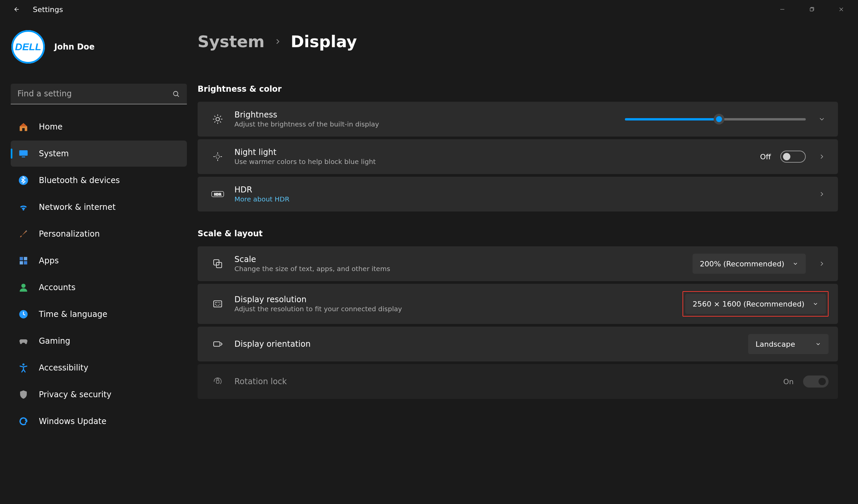 This screenshot has height=504, width=858. What do you see at coordinates (73, 314) in the screenshot?
I see `nav-label: Time & language` at bounding box center [73, 314].